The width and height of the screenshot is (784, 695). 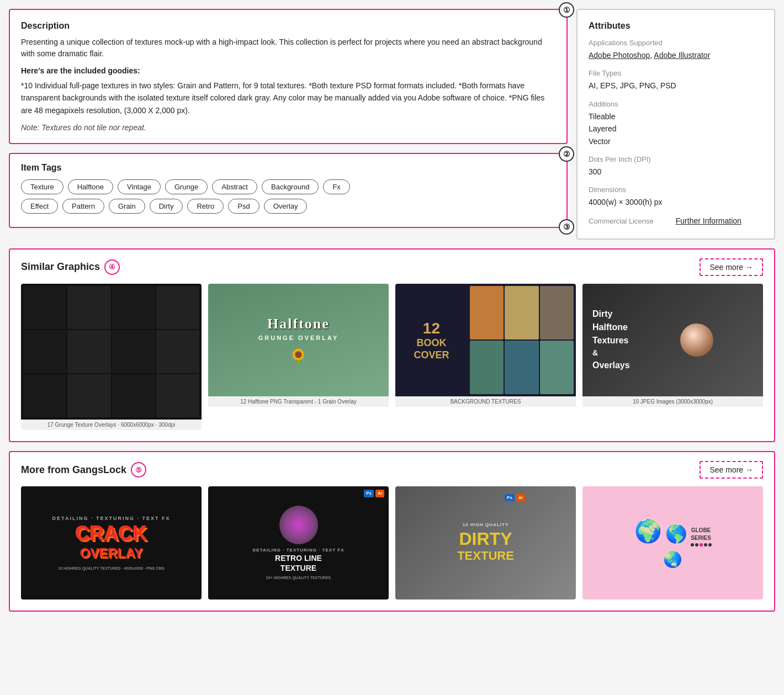 What do you see at coordinates (288, 206) in the screenshot?
I see `tags-row-2: Effect Pattern Grain Dirty Retro Psd Ove…` at bounding box center [288, 206].